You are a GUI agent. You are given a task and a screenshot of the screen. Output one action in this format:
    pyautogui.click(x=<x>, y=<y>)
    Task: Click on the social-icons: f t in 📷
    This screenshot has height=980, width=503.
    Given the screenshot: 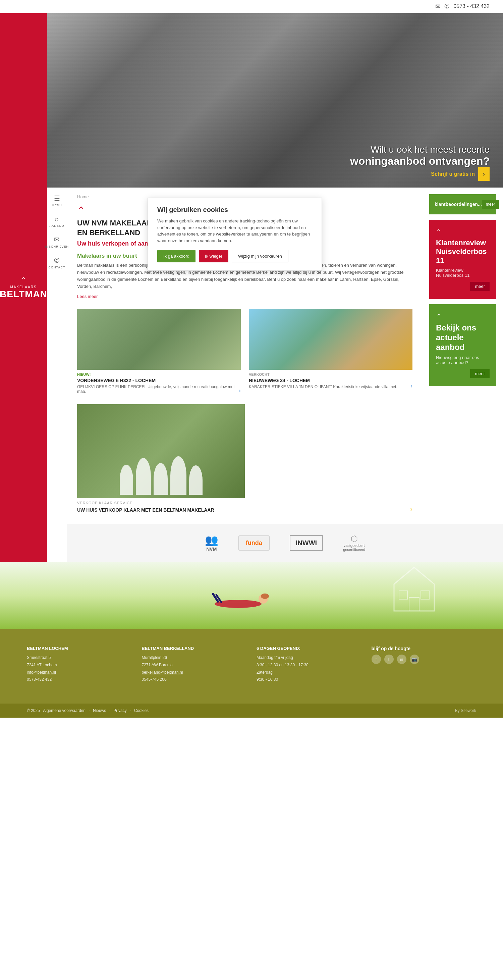 What is the action you would take?
    pyautogui.click(x=424, y=659)
    